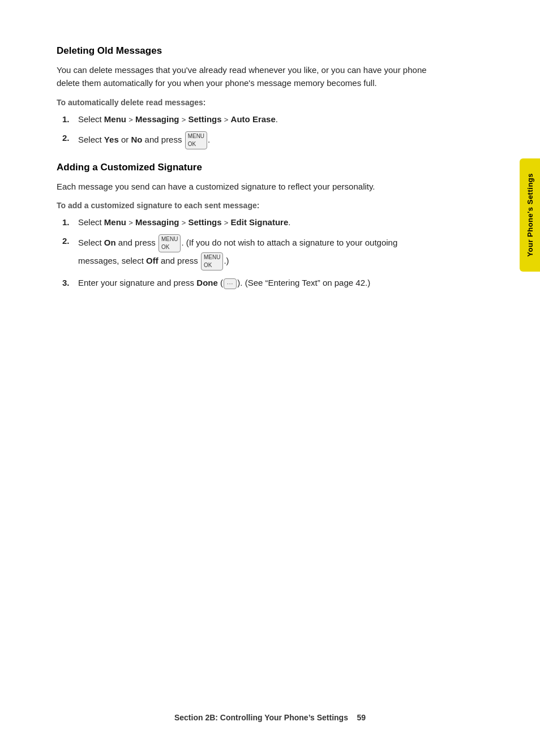 Image resolution: width=540 pixels, height=756 pixels. I want to click on step-content: Select Yes or No and press MENUOK., so click(257, 140).